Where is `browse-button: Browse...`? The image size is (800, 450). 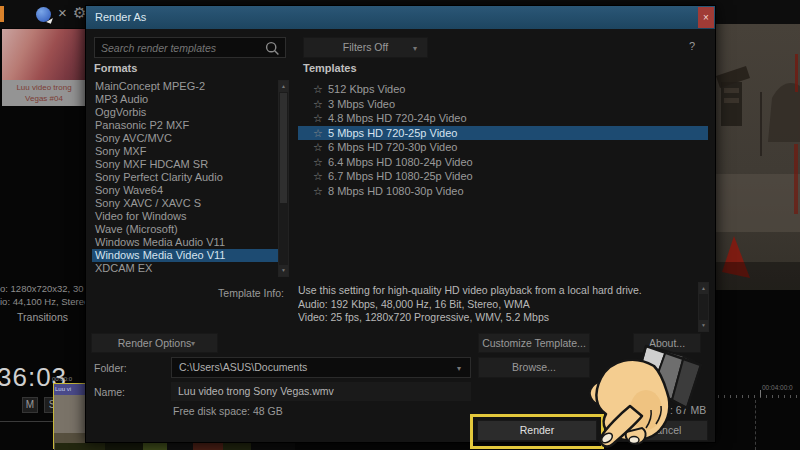 browse-button: Browse... is located at coordinates (534, 368).